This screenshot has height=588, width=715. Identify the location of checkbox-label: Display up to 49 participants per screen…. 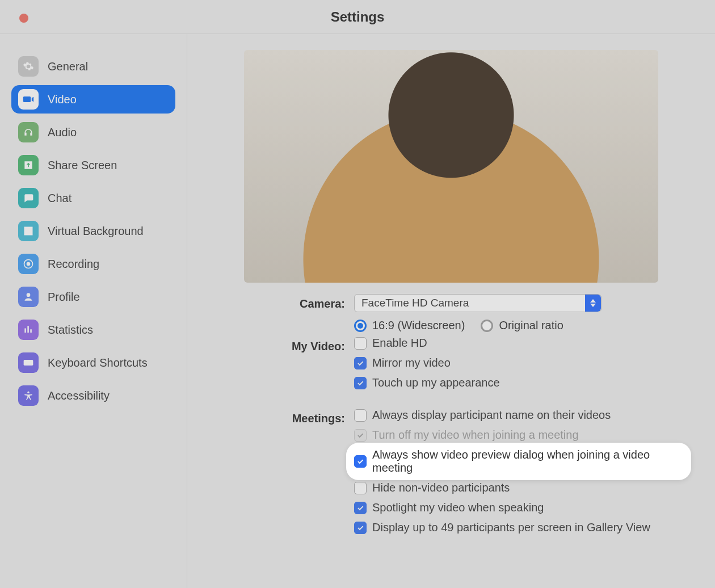
(511, 528).